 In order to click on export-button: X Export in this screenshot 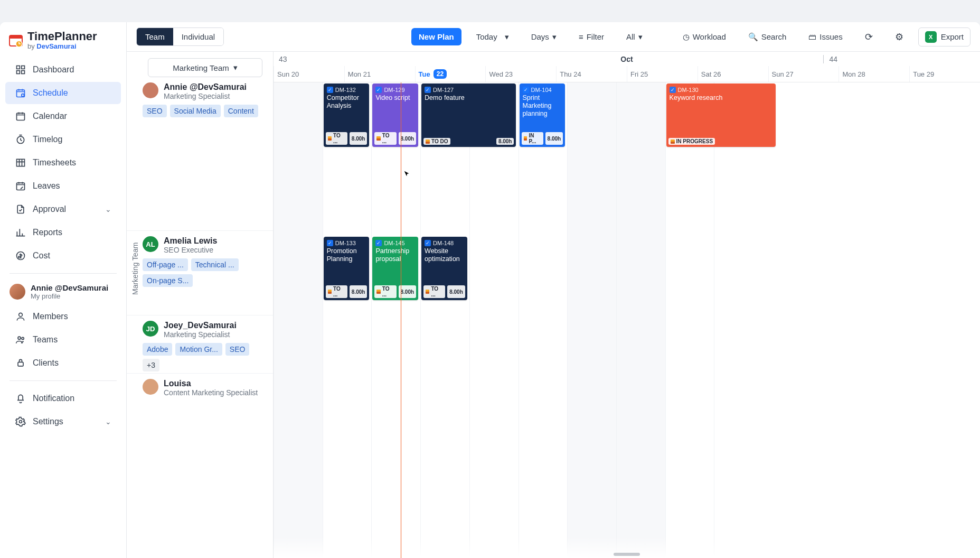, I will do `click(944, 37)`.